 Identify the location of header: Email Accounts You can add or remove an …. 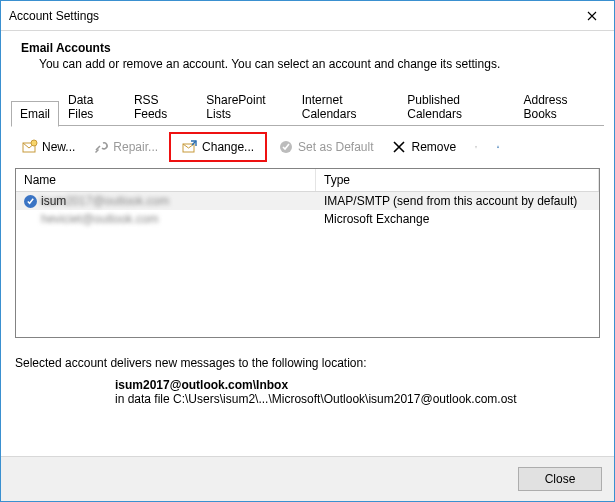
(308, 59).